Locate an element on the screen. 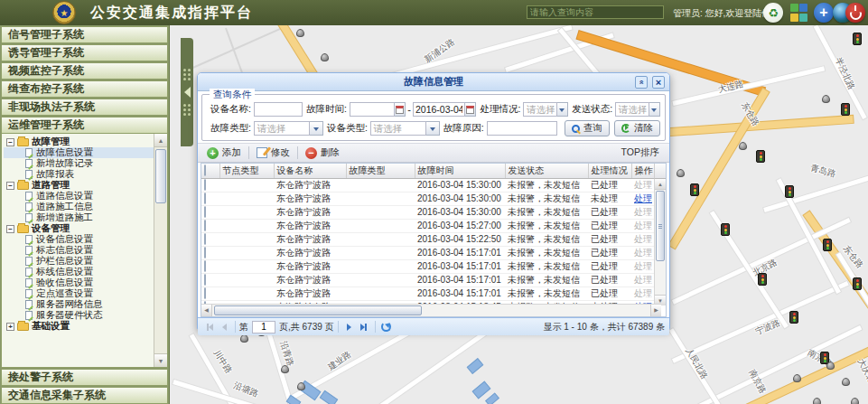 The width and height of the screenshot is (868, 404). select-all-checkbox is located at coordinates (205, 170).